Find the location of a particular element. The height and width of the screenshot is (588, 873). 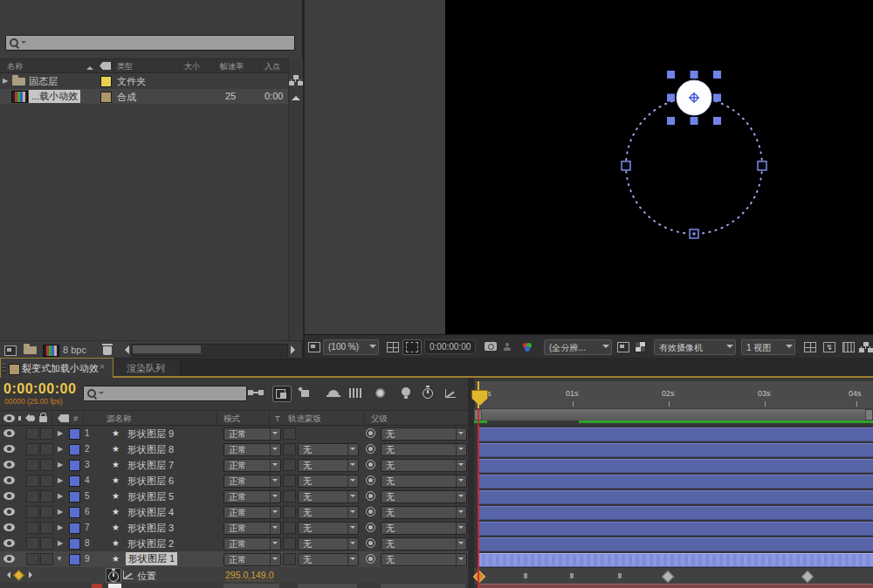

motion-blur-icon is located at coordinates (382, 393).